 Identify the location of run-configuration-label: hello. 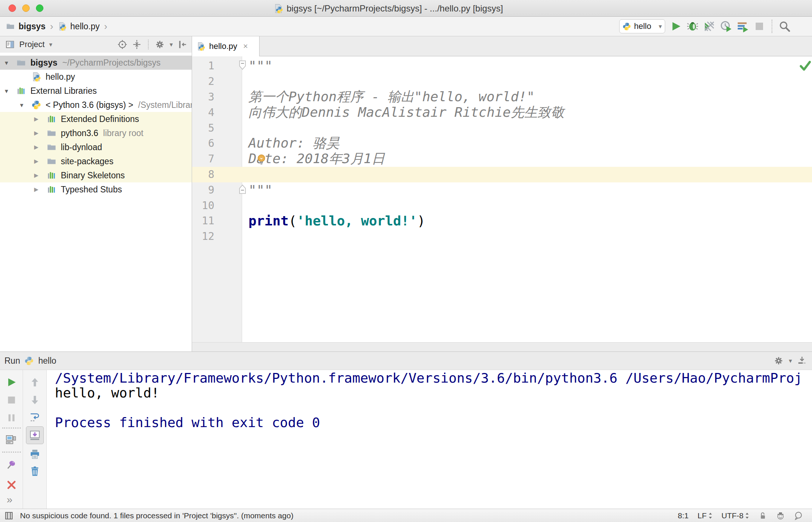
(645, 26).